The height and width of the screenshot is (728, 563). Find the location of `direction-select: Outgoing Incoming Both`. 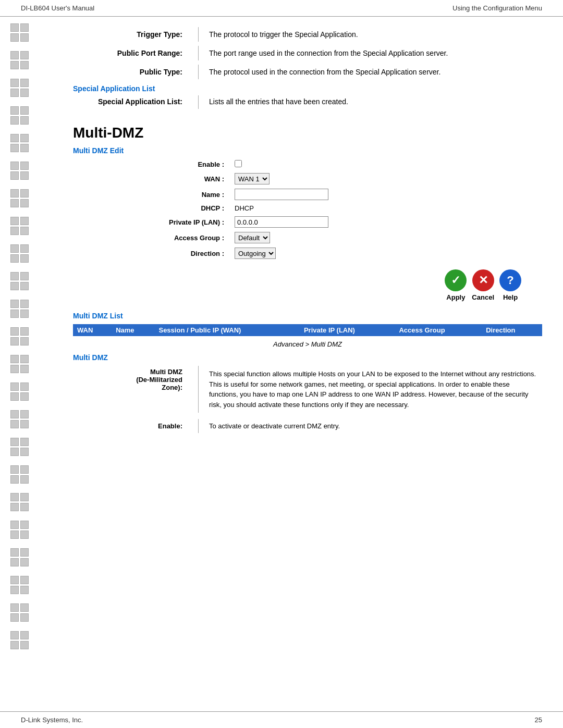

direction-select: Outgoing Incoming Both is located at coordinates (255, 253).